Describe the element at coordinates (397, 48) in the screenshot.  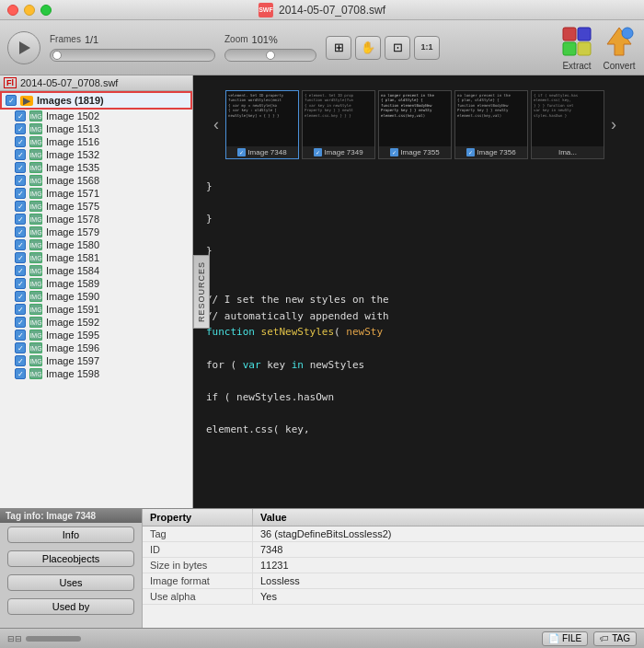
I see `actual-size-button: ⊡` at that location.